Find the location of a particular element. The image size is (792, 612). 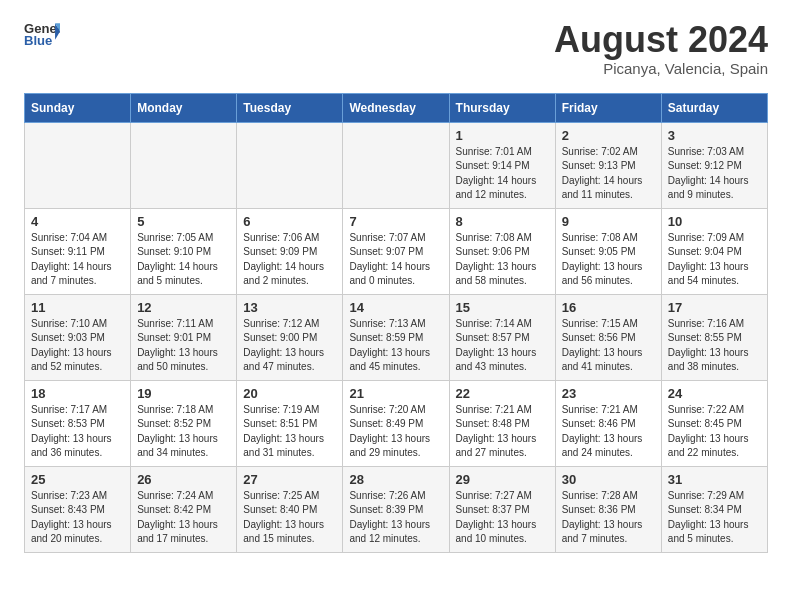

day-number: 26 is located at coordinates (184, 480).